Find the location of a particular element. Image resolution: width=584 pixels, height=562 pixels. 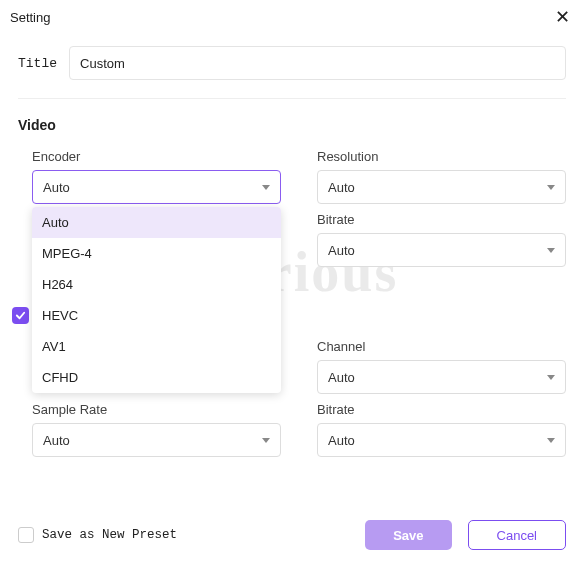

sample-rate-select-value: Auto is located at coordinates (56, 440).